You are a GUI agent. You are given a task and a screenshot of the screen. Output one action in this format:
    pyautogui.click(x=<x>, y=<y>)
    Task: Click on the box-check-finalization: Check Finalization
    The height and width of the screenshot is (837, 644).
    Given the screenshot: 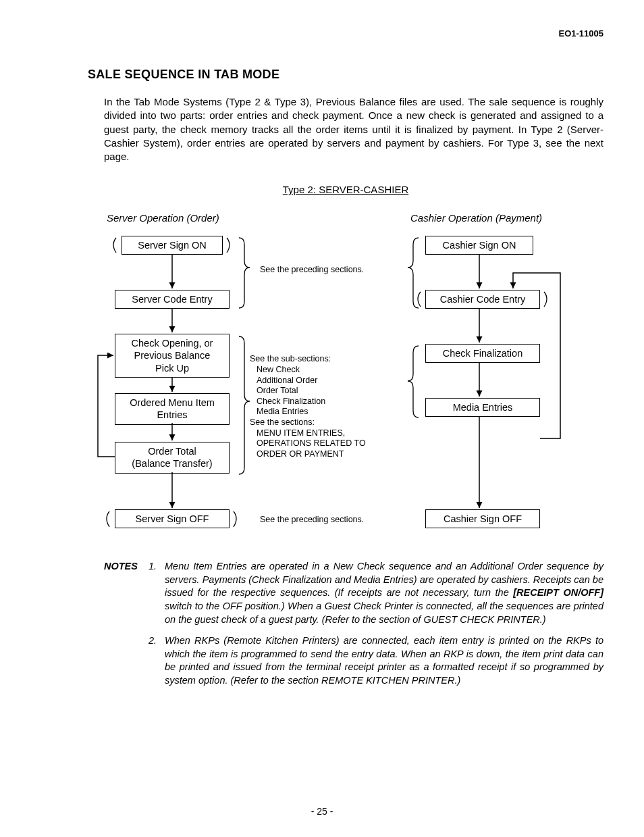 What is the action you would take?
    pyautogui.click(x=483, y=353)
    